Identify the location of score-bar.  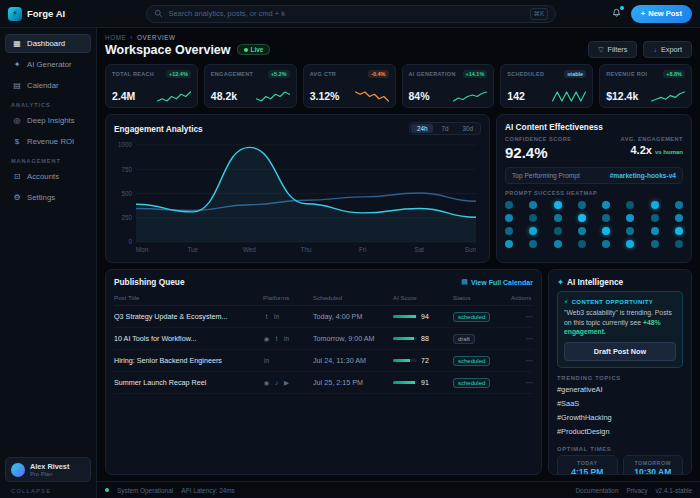
(405, 316).